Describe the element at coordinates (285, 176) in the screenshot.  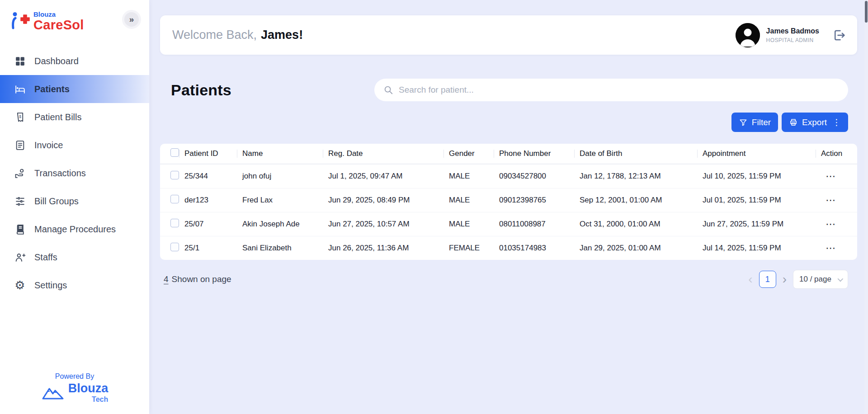
I see `cell-name: john ofuj` at that location.